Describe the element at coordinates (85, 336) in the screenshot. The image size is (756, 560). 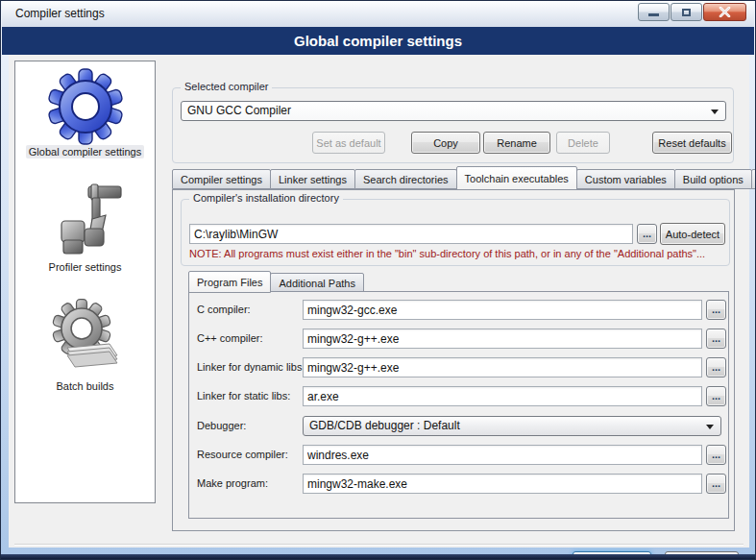
I see `gray-gear-stack-icon` at that location.